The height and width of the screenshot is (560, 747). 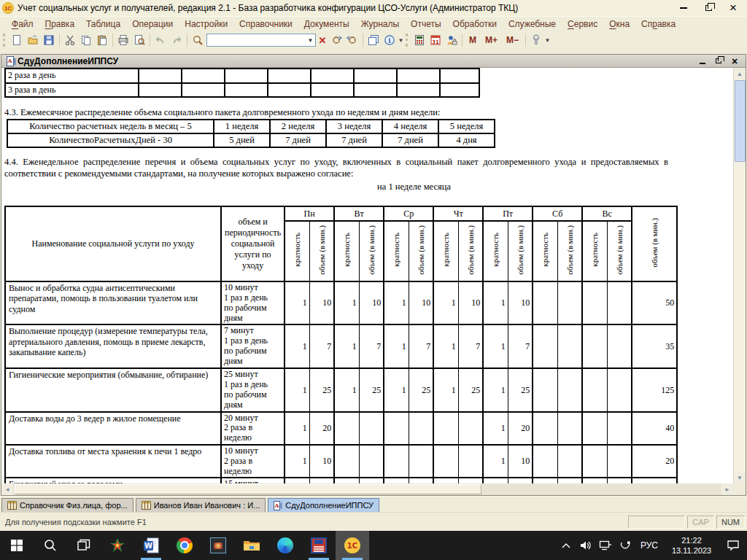 What do you see at coordinates (86, 40) in the screenshot?
I see `copy-icon` at bounding box center [86, 40].